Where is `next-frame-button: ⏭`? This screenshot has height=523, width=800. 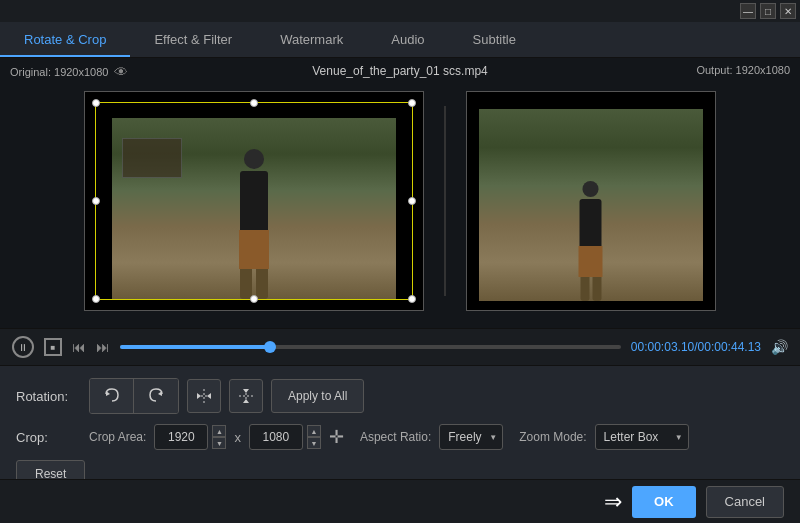 next-frame-button: ⏭ is located at coordinates (103, 347).